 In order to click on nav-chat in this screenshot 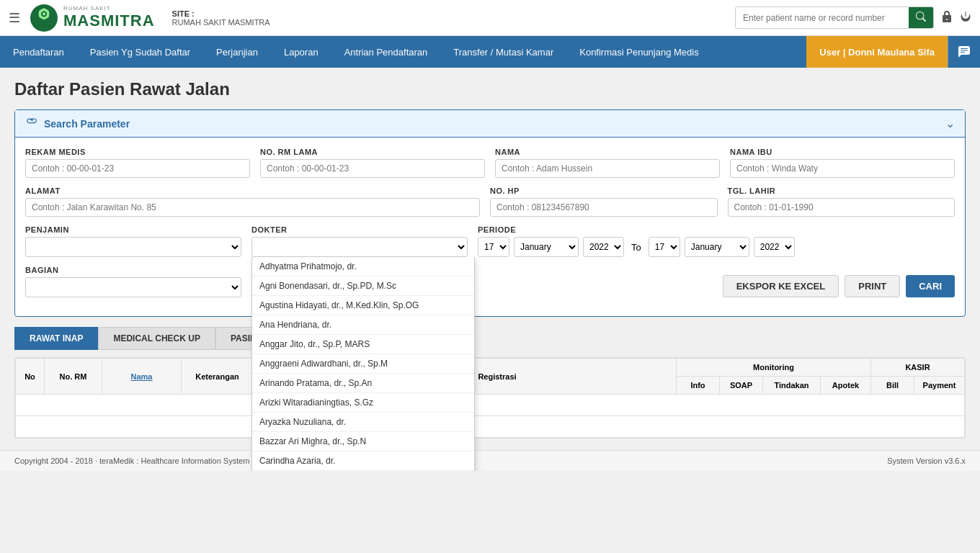, I will do `click(964, 52)`.